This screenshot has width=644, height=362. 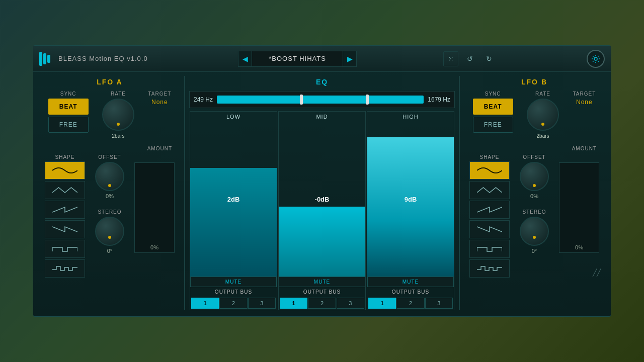 What do you see at coordinates (233, 199) in the screenshot?
I see `eq-band-low-db: 2dB` at bounding box center [233, 199].